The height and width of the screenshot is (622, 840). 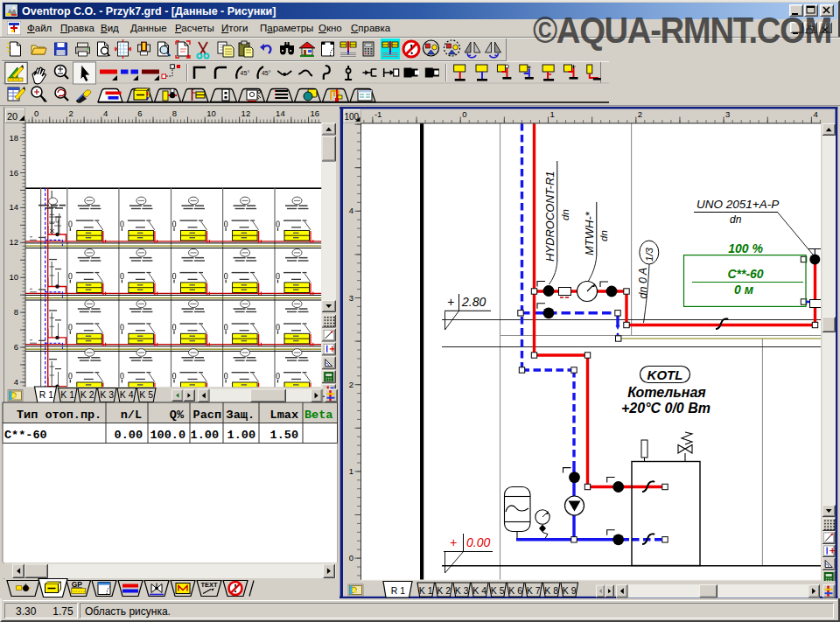 I want to click on svg-text: 0 м, so click(x=744, y=290).